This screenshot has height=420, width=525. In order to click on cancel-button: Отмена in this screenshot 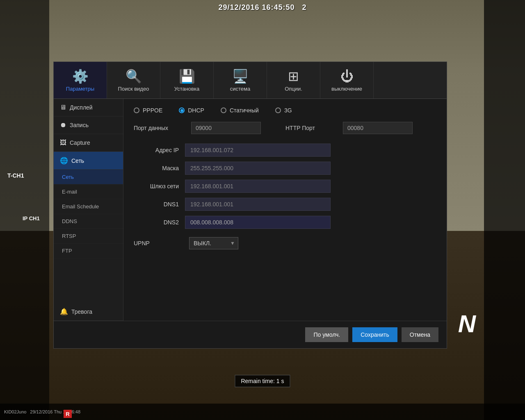, I will do `click(420, 335)`.